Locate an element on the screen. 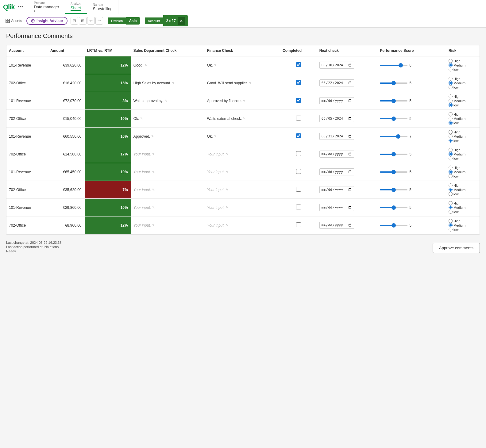 The width and height of the screenshot is (486, 448). cell-sales-check: Approved.✎ is located at coordinates (168, 136).